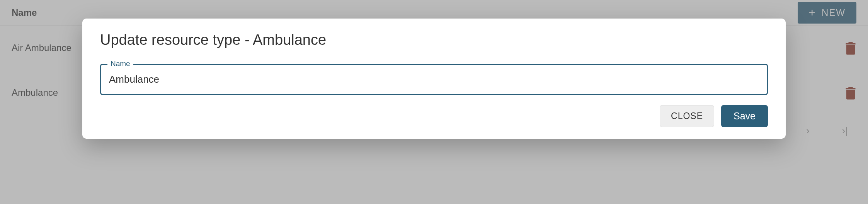 The image size is (868, 204). What do you see at coordinates (434, 80) in the screenshot?
I see `name-input` at bounding box center [434, 80].